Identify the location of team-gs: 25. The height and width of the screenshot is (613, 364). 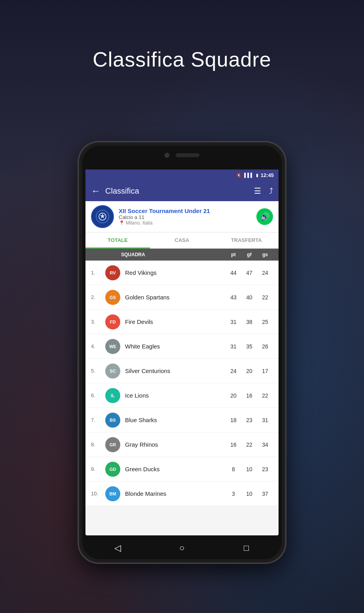
(265, 322).